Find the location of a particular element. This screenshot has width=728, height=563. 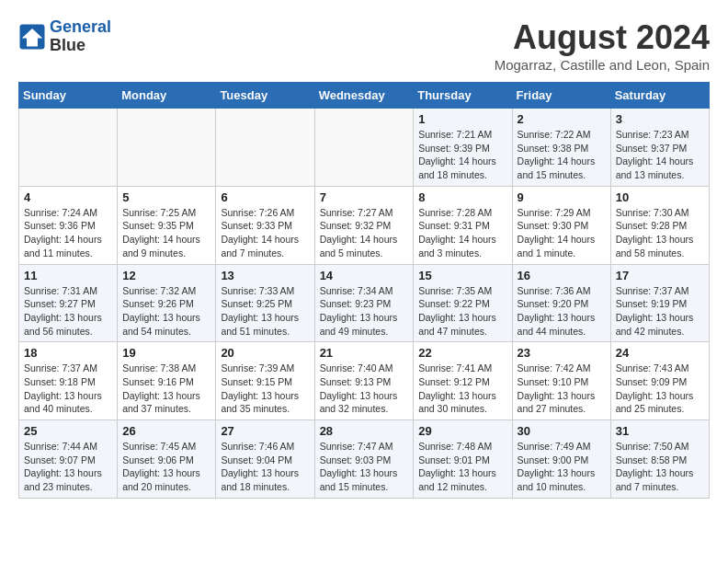

calendar-cell: 4Sunrise: 7:24 AM Sunset: 9:36 PM Daylig… is located at coordinates (68, 224).